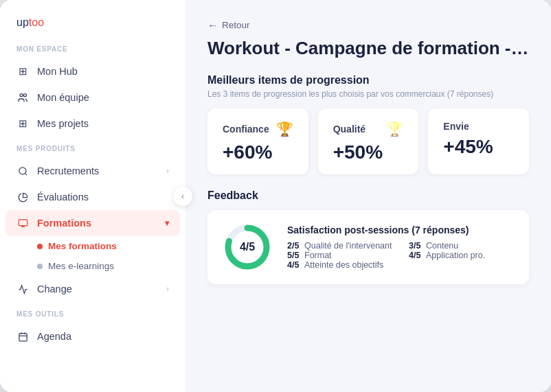 The height and width of the screenshot is (392, 551). I want to click on card-label: Envie, so click(456, 126).